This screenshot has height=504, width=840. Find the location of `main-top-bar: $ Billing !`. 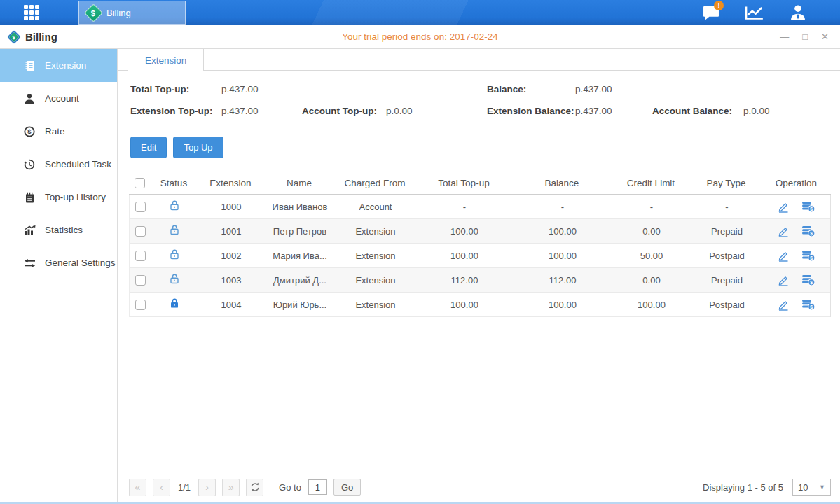

main-top-bar: $ Billing ! is located at coordinates (420, 13).